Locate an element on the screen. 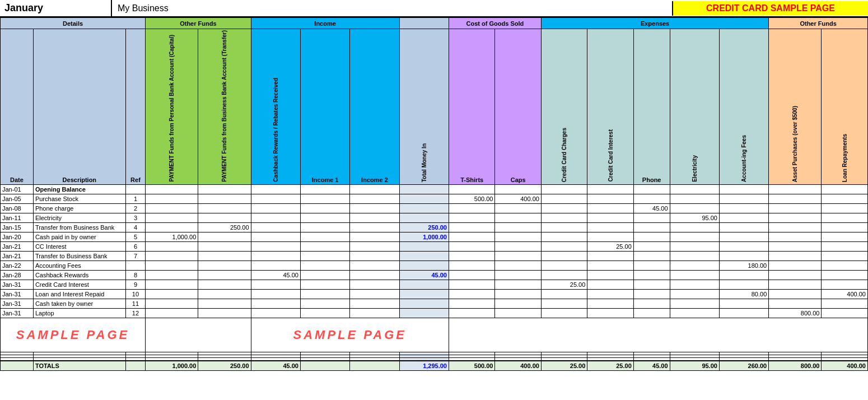 The height and width of the screenshot is (400, 868). cell-total-money: 250.00 is located at coordinates (424, 227).